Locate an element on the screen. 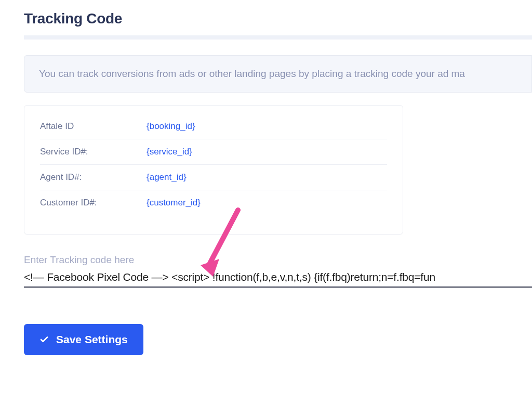 Image resolution: width=532 pixels, height=403 pixels. variable-value: {service_id} is located at coordinates (169, 152).